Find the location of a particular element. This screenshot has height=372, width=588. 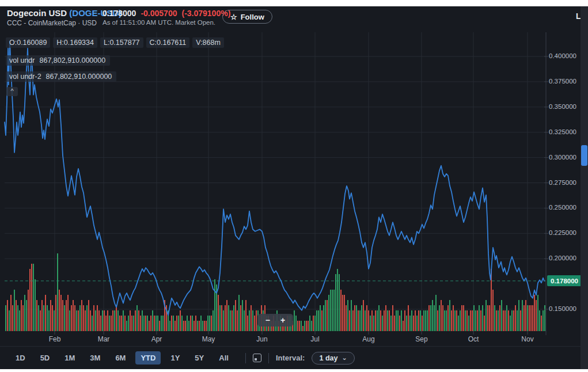

price-axis-label: 0.400000 is located at coordinates (563, 56).